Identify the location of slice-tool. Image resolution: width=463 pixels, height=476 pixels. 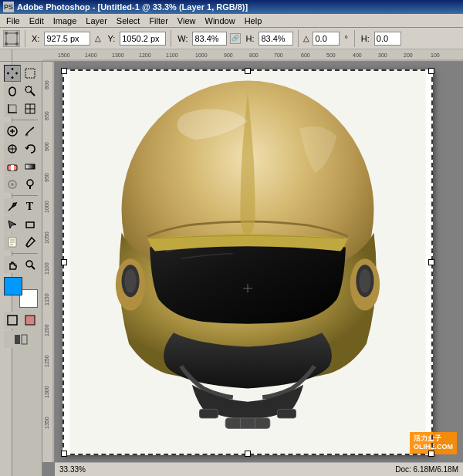
(30, 109).